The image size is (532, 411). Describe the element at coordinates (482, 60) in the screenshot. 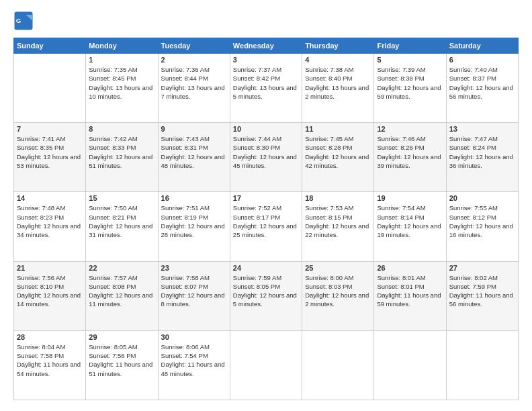

I see `day-number: 6` at that location.